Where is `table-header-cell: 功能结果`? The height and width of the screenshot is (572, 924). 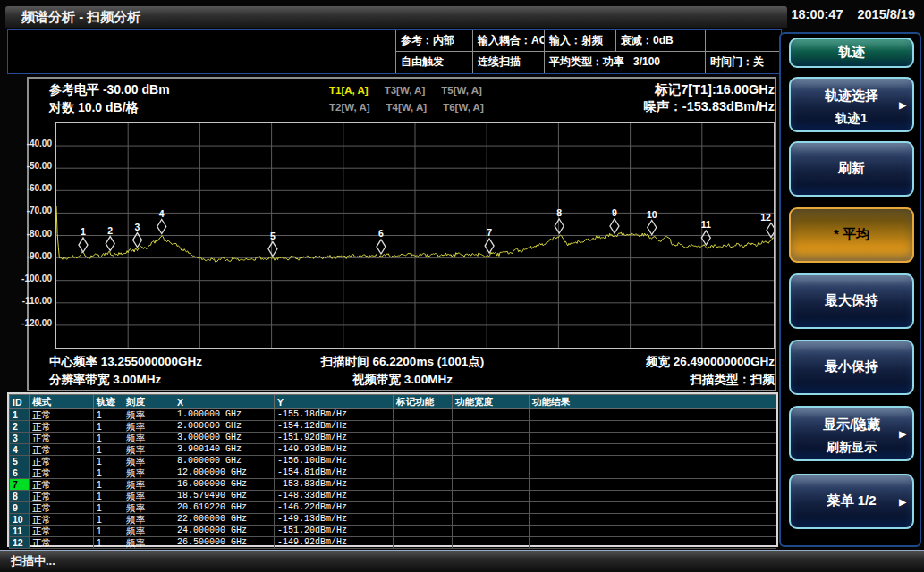 table-header-cell: 功能结果 is located at coordinates (653, 402).